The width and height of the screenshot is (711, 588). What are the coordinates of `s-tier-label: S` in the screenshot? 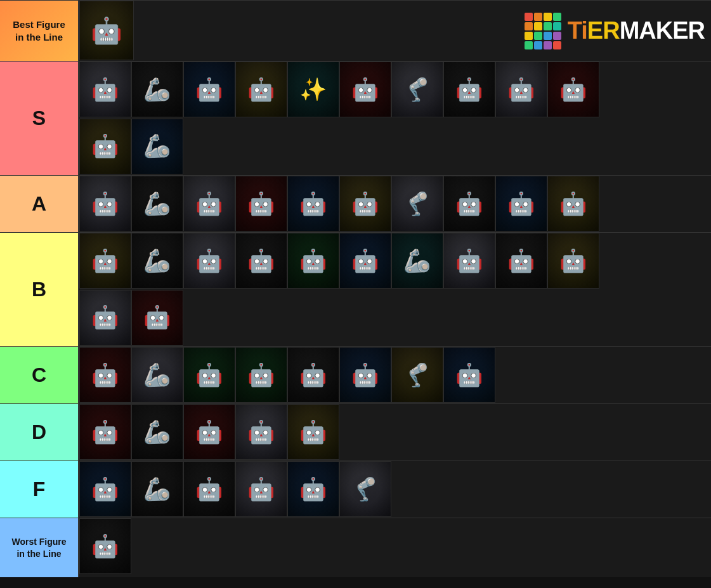 It's located at (39, 118).